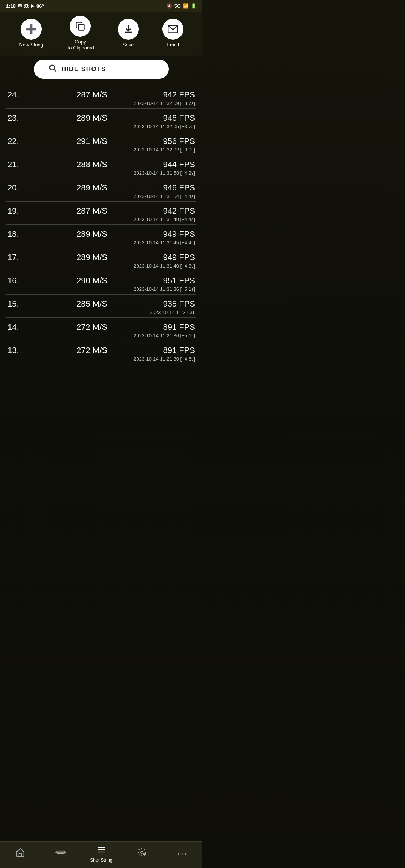 The image size is (405, 868). Describe the element at coordinates (101, 353) in the screenshot. I see `shot-item: 13.272 M/S891 FPS2023-10-14 11:21:30 [+4…` at that location.